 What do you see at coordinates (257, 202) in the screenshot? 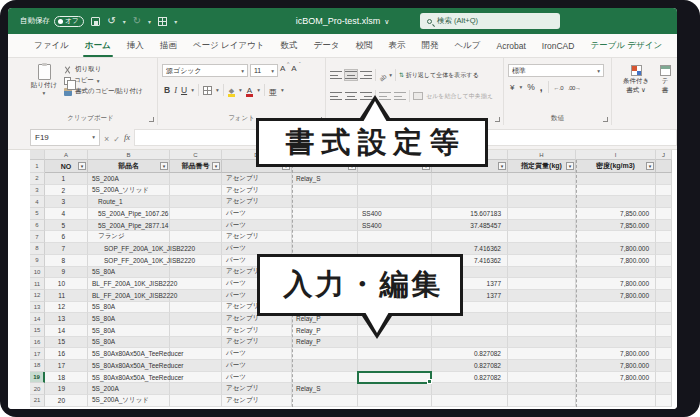
I see `cell-D4: アセンブリ` at bounding box center [257, 202].